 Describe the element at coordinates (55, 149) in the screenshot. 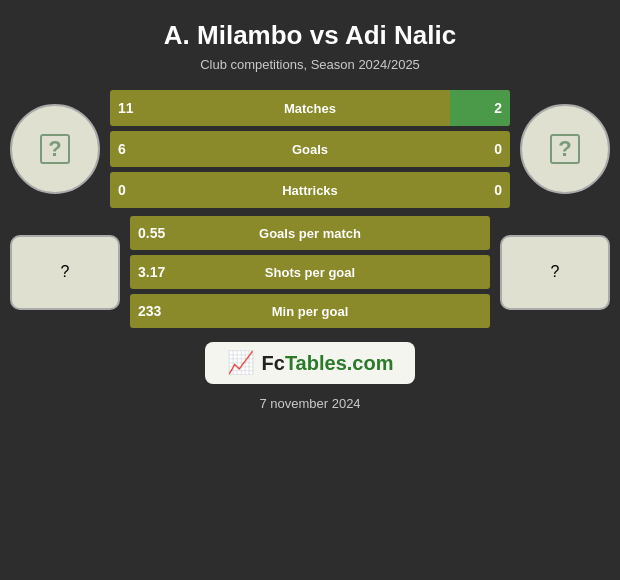

I see `player1-avatar: ?` at that location.